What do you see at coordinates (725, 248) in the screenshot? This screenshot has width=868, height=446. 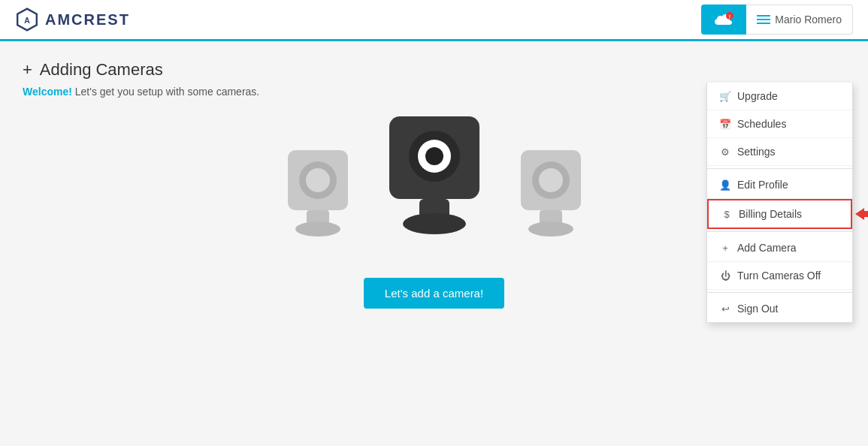 I see `add-camera-icon: +` at bounding box center [725, 248].